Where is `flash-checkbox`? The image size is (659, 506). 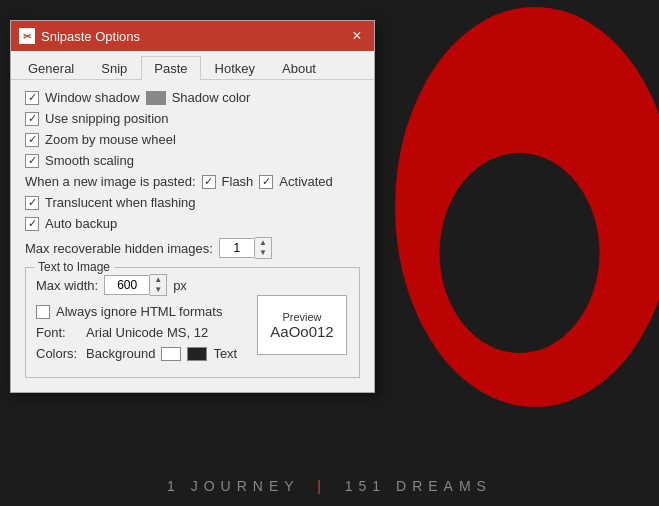
flash-checkbox is located at coordinates (209, 182).